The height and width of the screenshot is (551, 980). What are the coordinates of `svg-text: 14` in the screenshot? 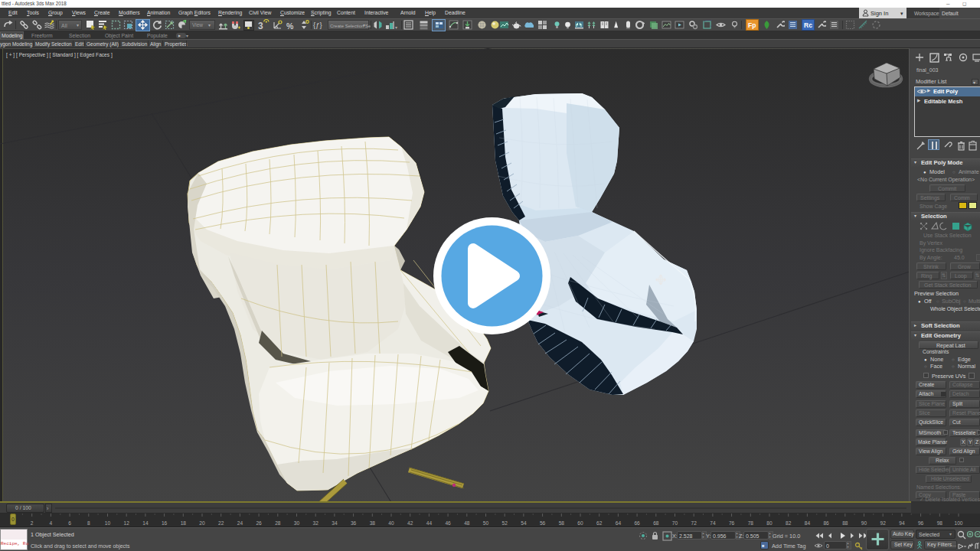 It's located at (145, 523).